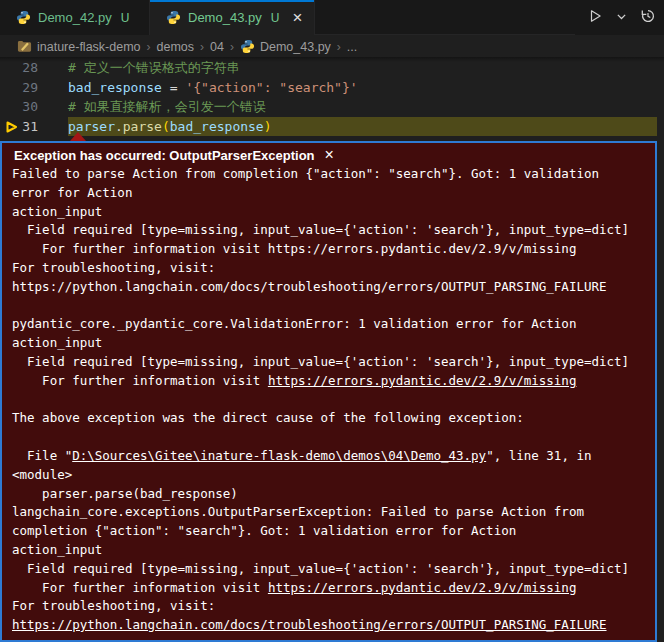 This screenshot has height=642, width=664. Describe the element at coordinates (330, 476) in the screenshot. I see `traceback-line: <module>` at that location.